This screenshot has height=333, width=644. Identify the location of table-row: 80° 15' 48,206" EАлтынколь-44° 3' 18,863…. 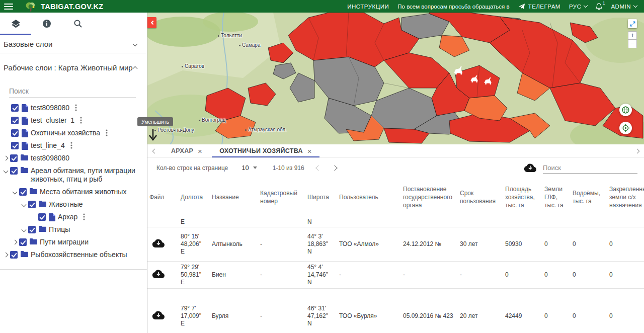
(395, 244).